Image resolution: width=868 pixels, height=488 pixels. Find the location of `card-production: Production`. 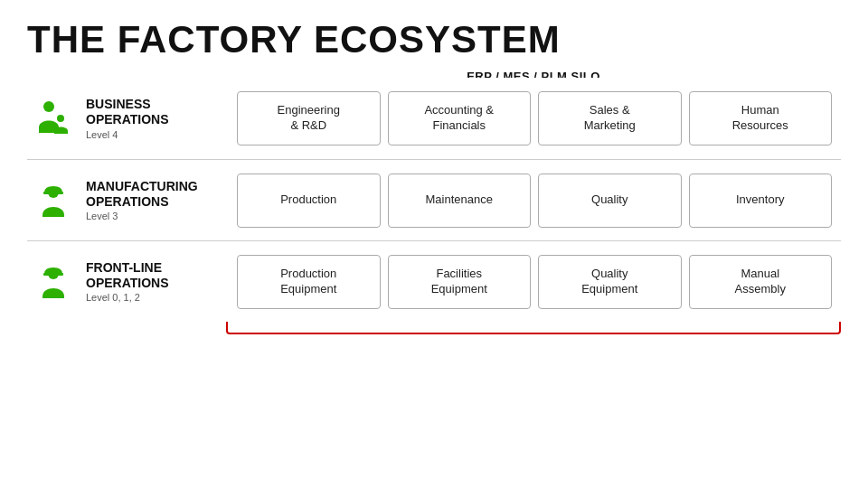

card-production: Production is located at coordinates (309, 201).